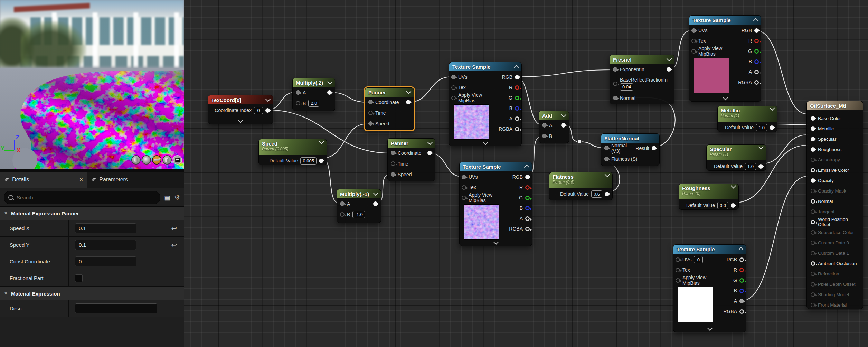 The height and width of the screenshot is (347, 868). I want to click on node-panner: PannerCoordinateTimeSpeed, so click(411, 160).